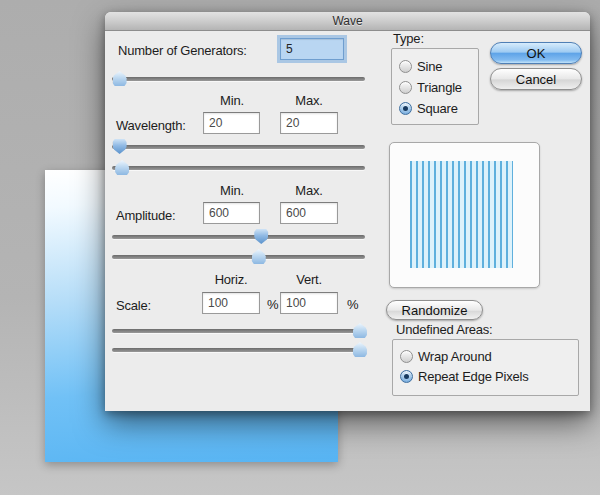 The height and width of the screenshot is (495, 600). What do you see at coordinates (444, 330) in the screenshot?
I see `undefined-areas-label: Undefined Areas:` at bounding box center [444, 330].